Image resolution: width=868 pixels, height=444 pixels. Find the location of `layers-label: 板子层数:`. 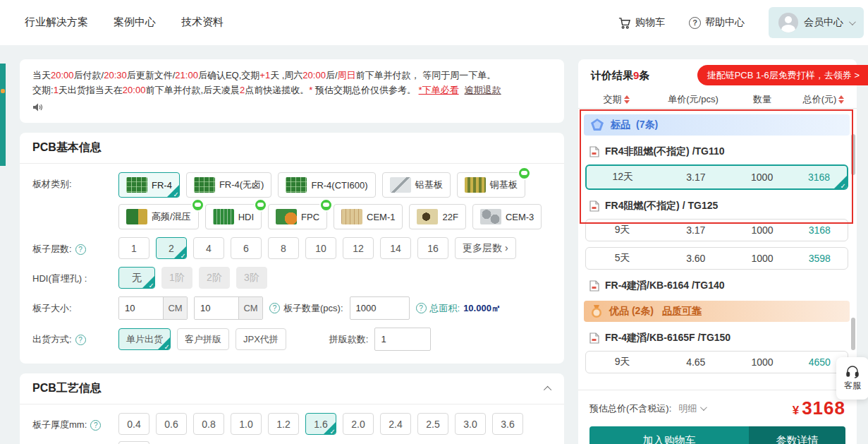

layers-label: 板子层数: is located at coordinates (75, 246).